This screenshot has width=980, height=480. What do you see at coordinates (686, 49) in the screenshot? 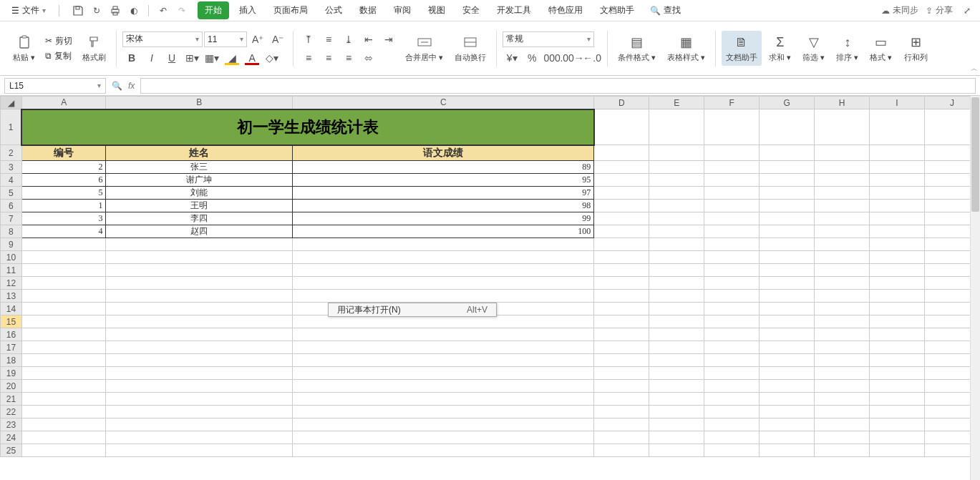
I see `table-style-button: ▦表格样式 ▾` at bounding box center [686, 49].